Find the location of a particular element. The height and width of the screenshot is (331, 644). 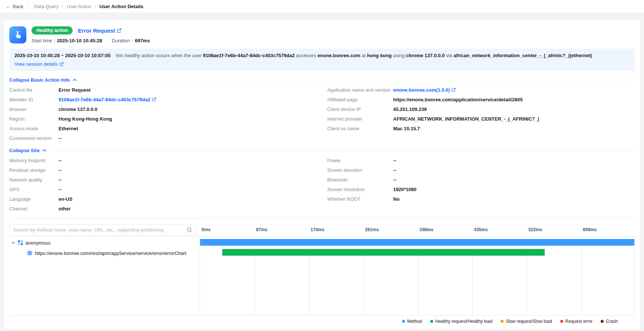

chevron-down-icon is located at coordinates (13, 243).